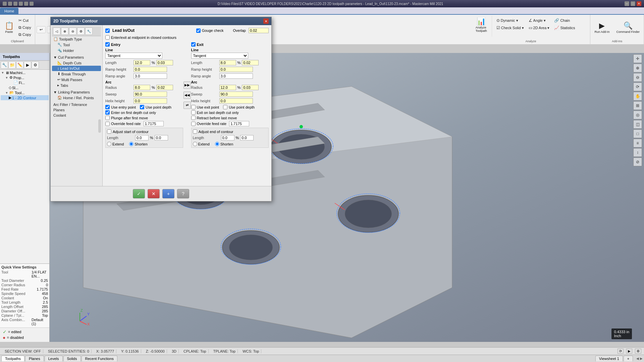 This screenshot has height=362, width=644. I want to click on arrow-right-button: ▶▶, so click(187, 85).